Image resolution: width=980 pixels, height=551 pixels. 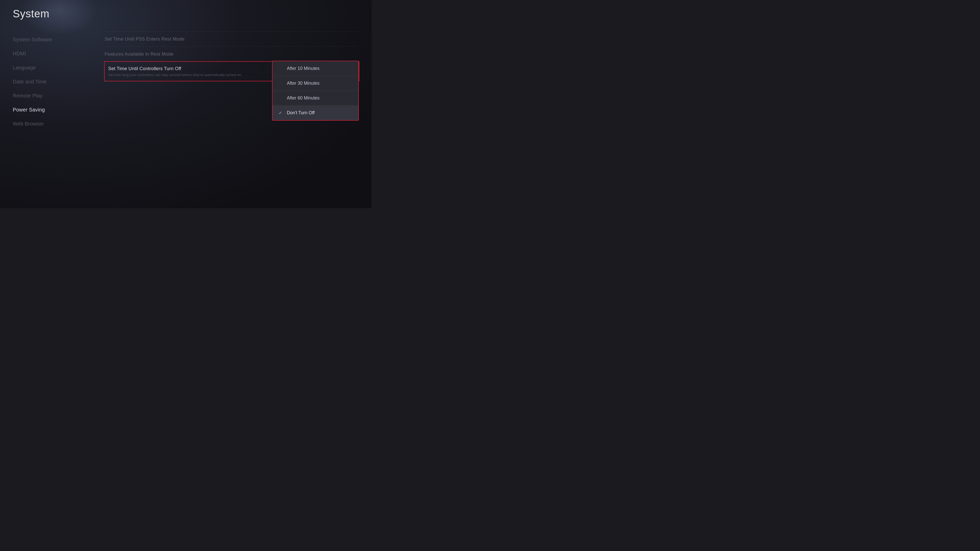 I want to click on dropdown-label-30-min: After 30 Minutes, so click(x=303, y=83).